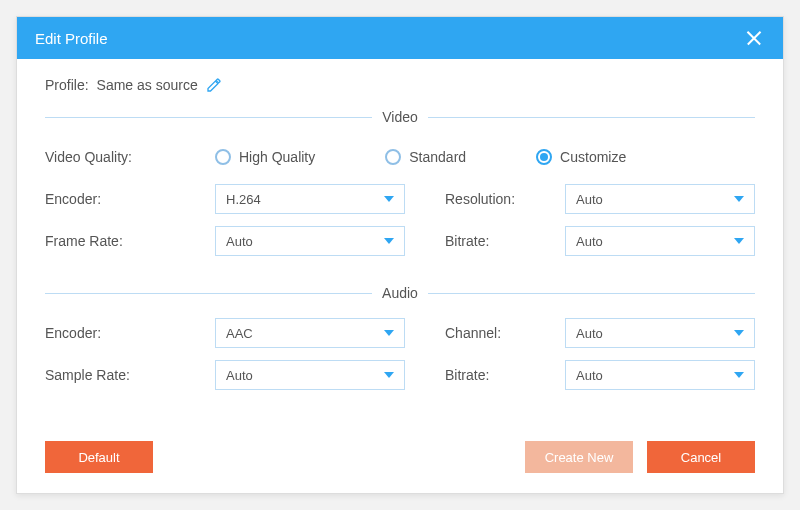 This screenshot has width=800, height=510. What do you see at coordinates (400, 375) in the screenshot?
I see `audio-samplerate-row: Sample Rate: Auto Bitrate: Auto` at bounding box center [400, 375].